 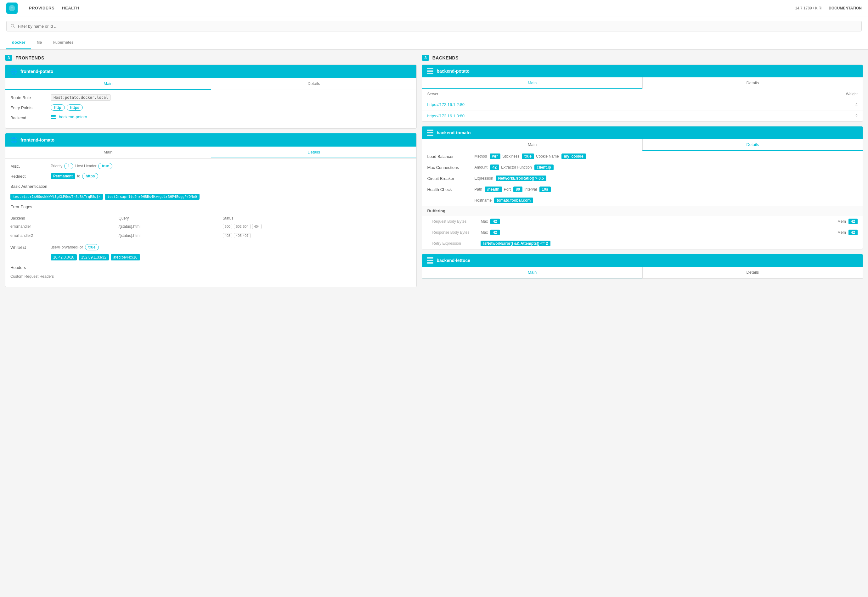 What do you see at coordinates (19, 43) in the screenshot?
I see `tab-docker: docker` at bounding box center [19, 43].